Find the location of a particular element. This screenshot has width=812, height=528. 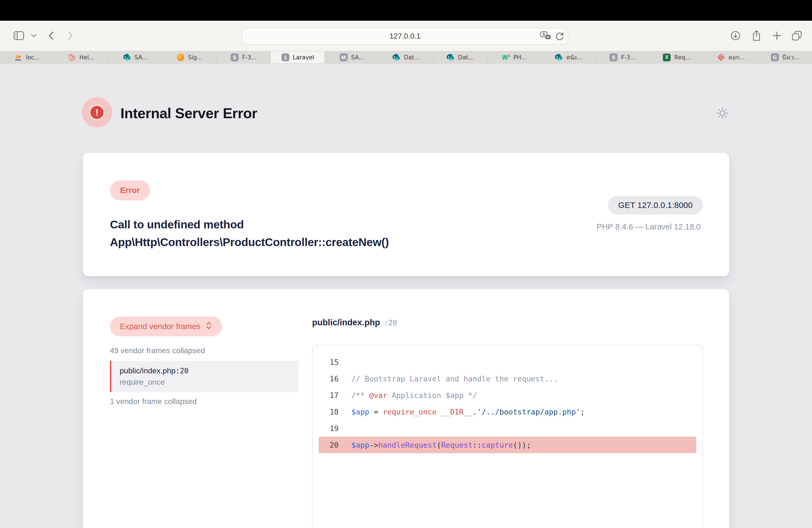

error-message-line-2: App\Http\Controllers\ProductController::… is located at coordinates (249, 242).